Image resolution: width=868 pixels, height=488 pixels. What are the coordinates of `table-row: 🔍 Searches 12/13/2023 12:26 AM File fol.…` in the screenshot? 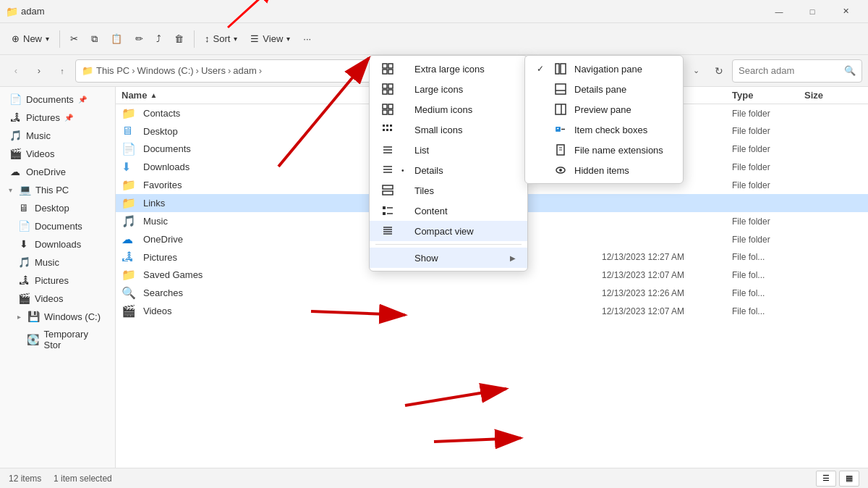 It's located at (492, 293).